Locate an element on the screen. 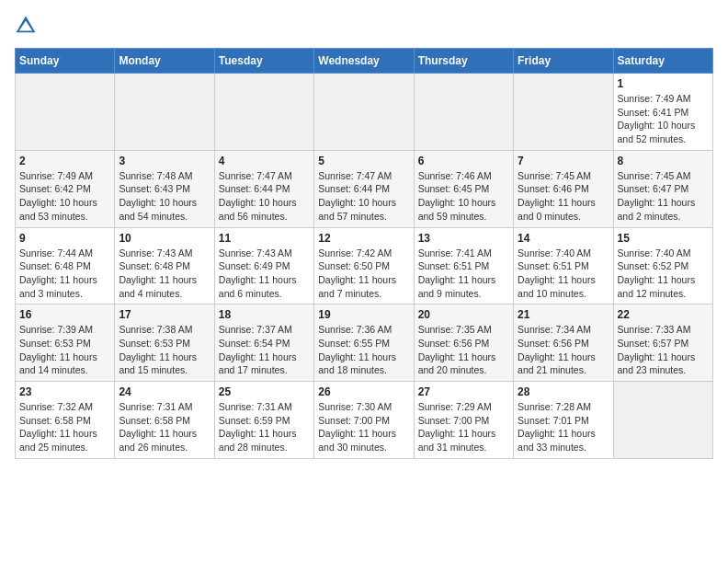 The image size is (728, 563). day-number: 26 is located at coordinates (364, 392).